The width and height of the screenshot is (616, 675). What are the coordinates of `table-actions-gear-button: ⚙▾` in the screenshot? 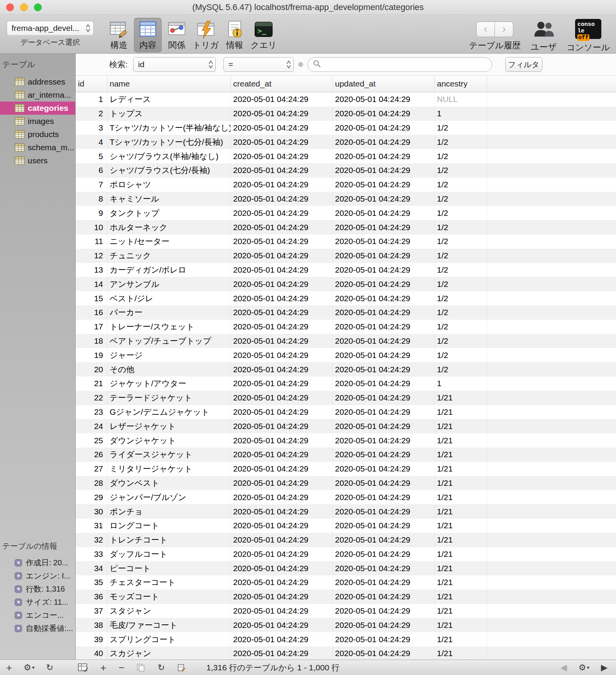 It's located at (29, 668).